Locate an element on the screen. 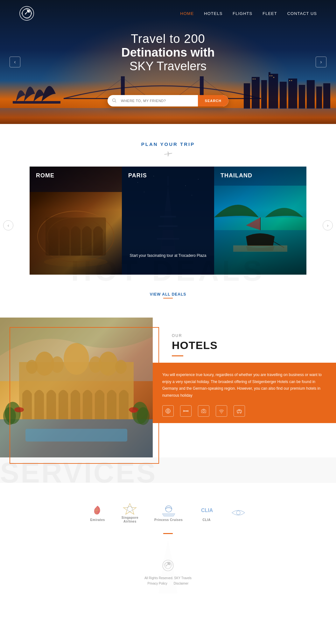 The width and height of the screenshot is (336, 644). city-skyline is located at coordinates (288, 90).